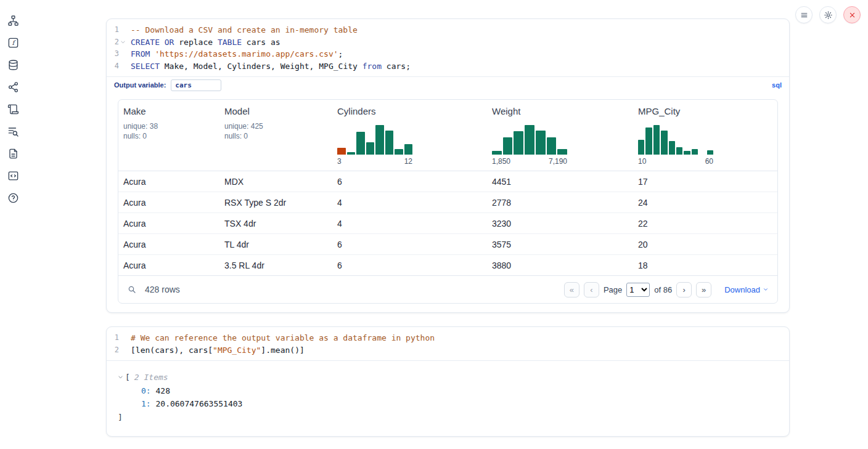  I want to click on data-sources-icon, so click(13, 65).